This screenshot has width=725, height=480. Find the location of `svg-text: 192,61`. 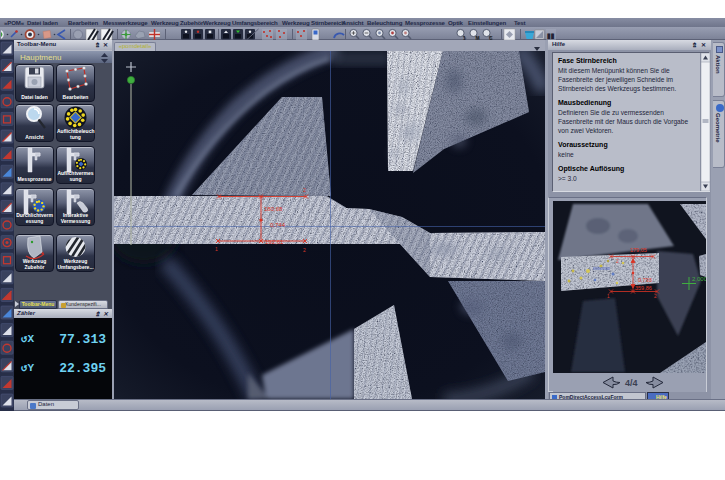

svg-text: 192,61 is located at coordinates (274, 242).